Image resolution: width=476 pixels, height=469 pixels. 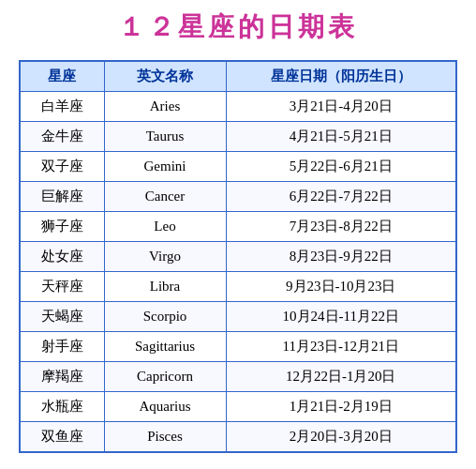 What do you see at coordinates (165, 437) in the screenshot?
I see `cell-english: Pisces` at bounding box center [165, 437].